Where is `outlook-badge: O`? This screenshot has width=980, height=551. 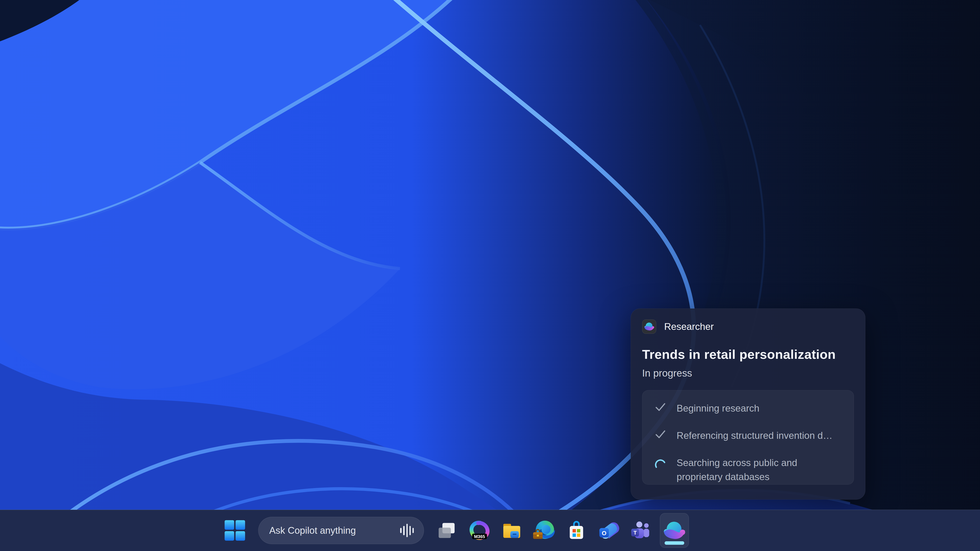
outlook-badge: O is located at coordinates (604, 533).